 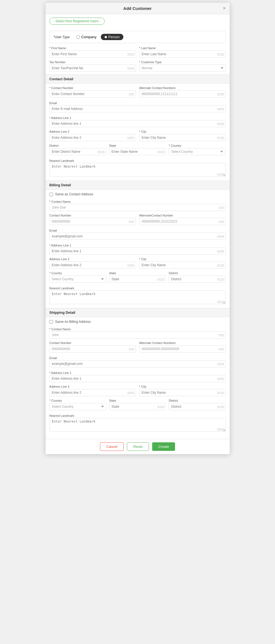 I want to click on customer-type-group: * Customer Type Normal Premium VIP, so click(x=182, y=66).